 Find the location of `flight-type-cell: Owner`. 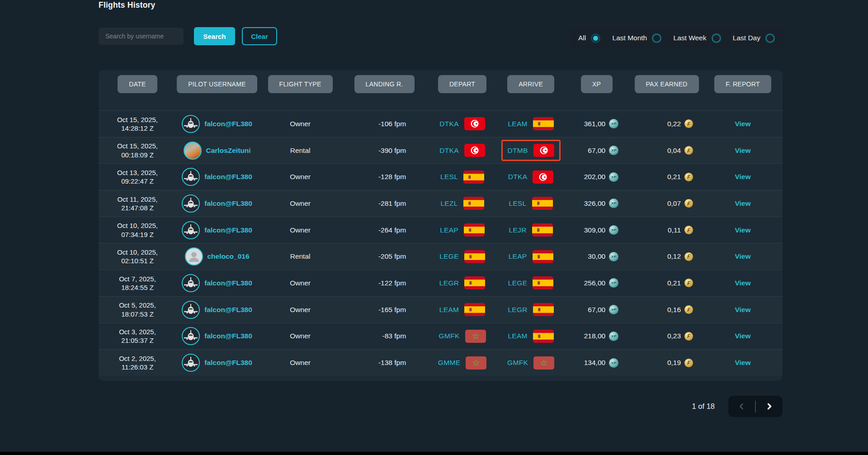

flight-type-cell: Owner is located at coordinates (300, 124).